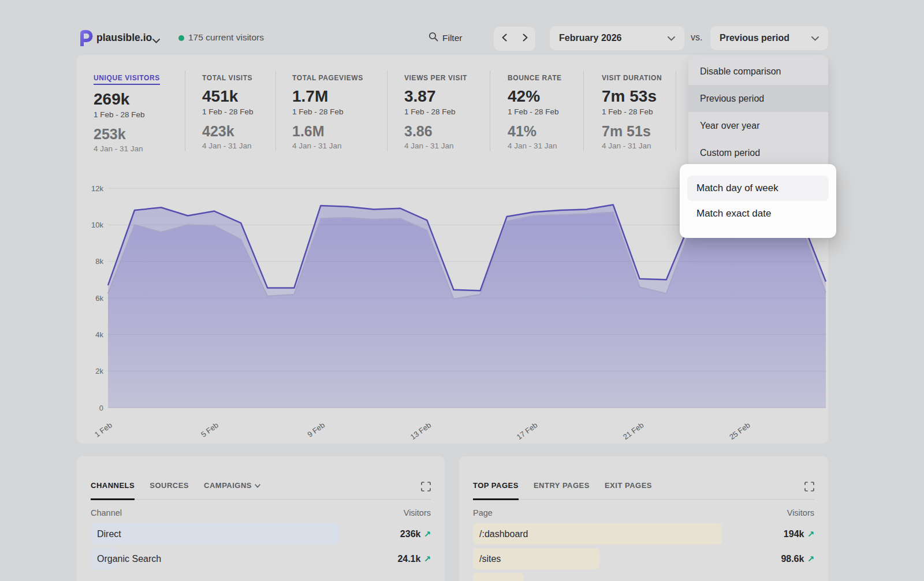  Describe the element at coordinates (226, 38) in the screenshot. I see `current-visitors-count: 175 current visitors` at that location.